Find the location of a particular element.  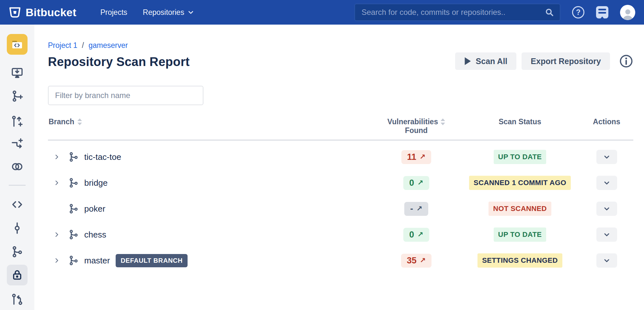

chevron-down-icon is located at coordinates (191, 12).